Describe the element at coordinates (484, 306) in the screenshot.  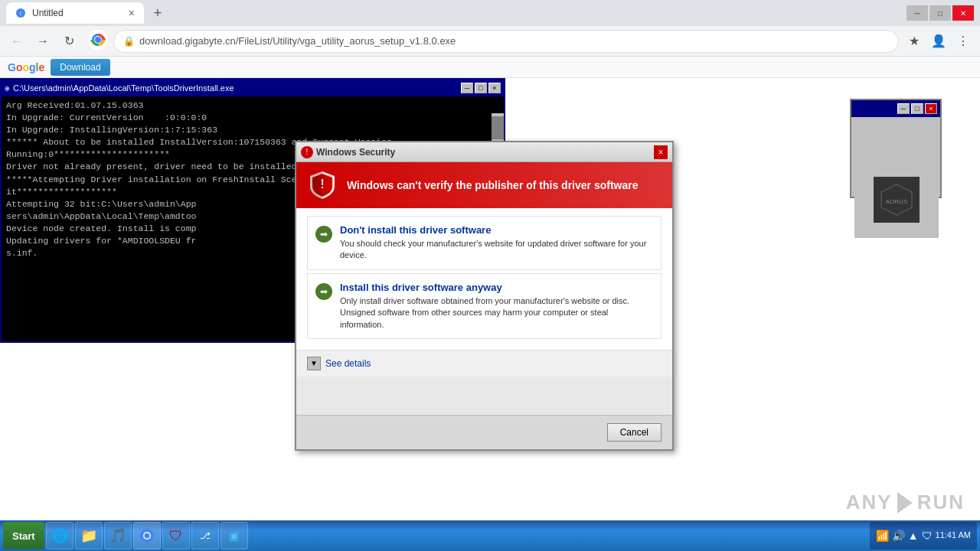
I see `install-anyway-option: ➡ Install this driver software anyway On…` at that location.